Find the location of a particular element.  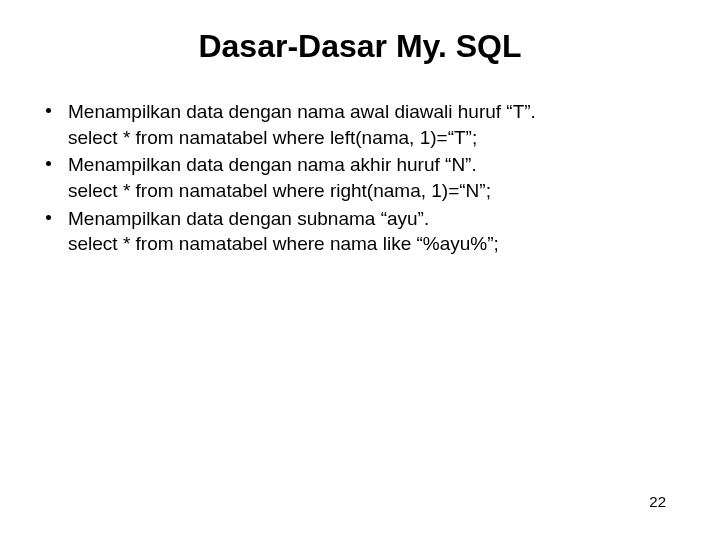

slide-title: Dasar-Dasar My. SQL is located at coordinates (360, 46).